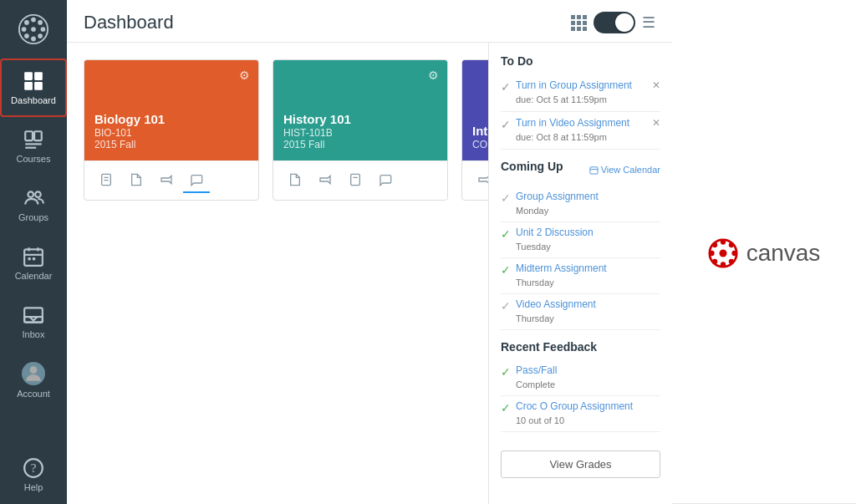 Image resolution: width=856 pixels, height=504 pixels. What do you see at coordinates (588, 232) in the screenshot?
I see `coming-link-1: Unit 2 Discussion` at bounding box center [588, 232].